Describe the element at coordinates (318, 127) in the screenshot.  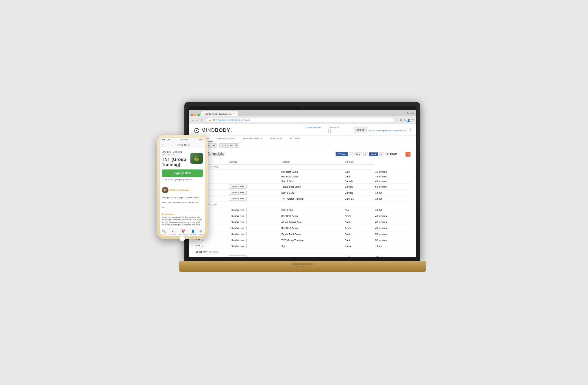
I see `email-label: Email/Username` at that location.